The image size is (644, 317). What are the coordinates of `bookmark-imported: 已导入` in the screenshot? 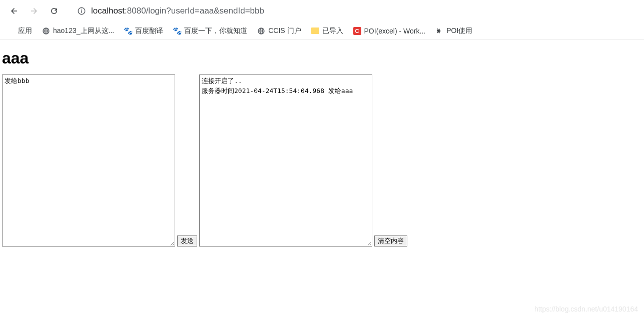 It's located at (327, 31).